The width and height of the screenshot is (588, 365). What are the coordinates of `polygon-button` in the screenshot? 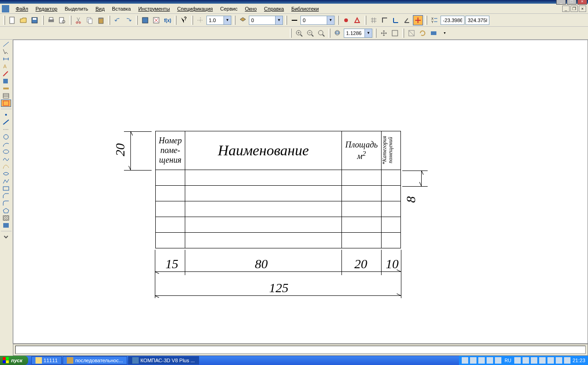 It's located at (6, 211).